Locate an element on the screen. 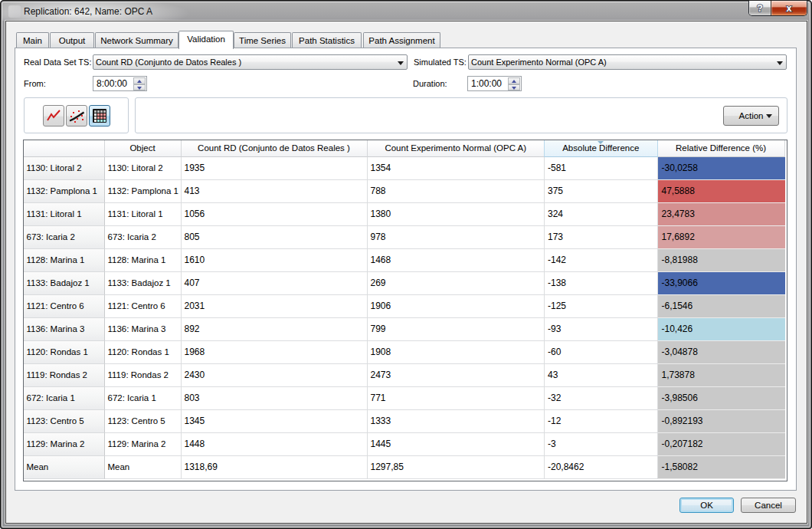 This screenshot has width=812, height=529. svg-text: x is located at coordinates (789, 8).